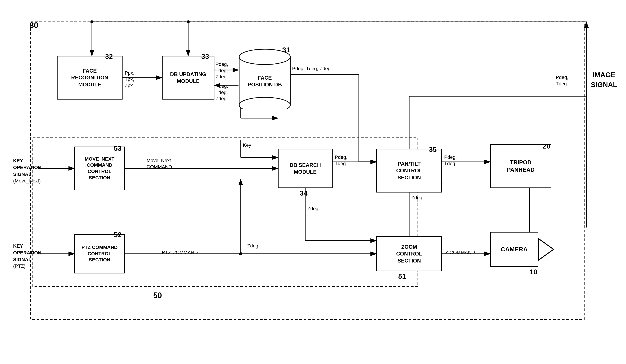 This screenshot has width=626, height=364. Describe the element at coordinates (222, 71) in the screenshot. I see `pdeg-tdeg-zdeg-label-1: Pdeg,Tdeg,Zdeg` at that location.